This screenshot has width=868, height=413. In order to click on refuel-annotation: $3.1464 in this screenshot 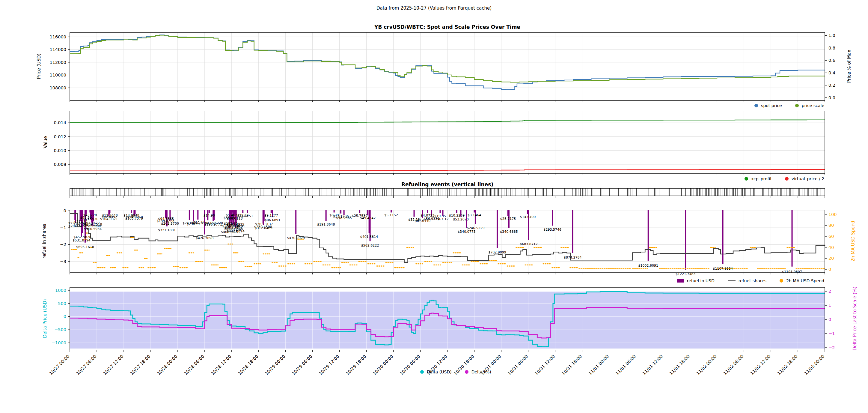, I will do `click(474, 215)`.